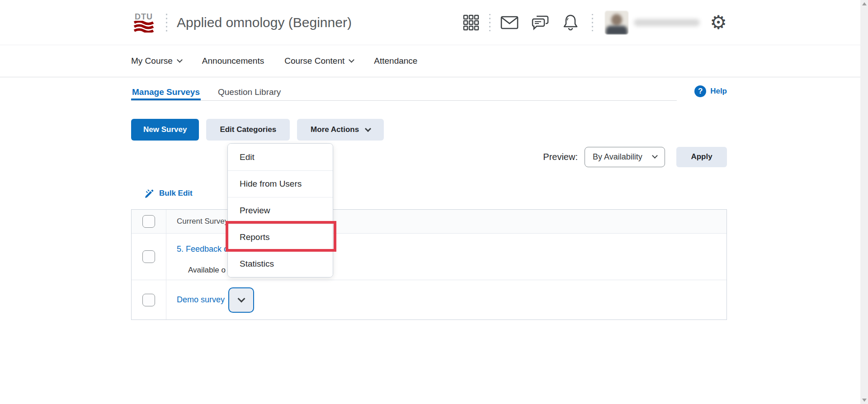 This screenshot has width=868, height=404. I want to click on settings-button: ⚙, so click(718, 23).